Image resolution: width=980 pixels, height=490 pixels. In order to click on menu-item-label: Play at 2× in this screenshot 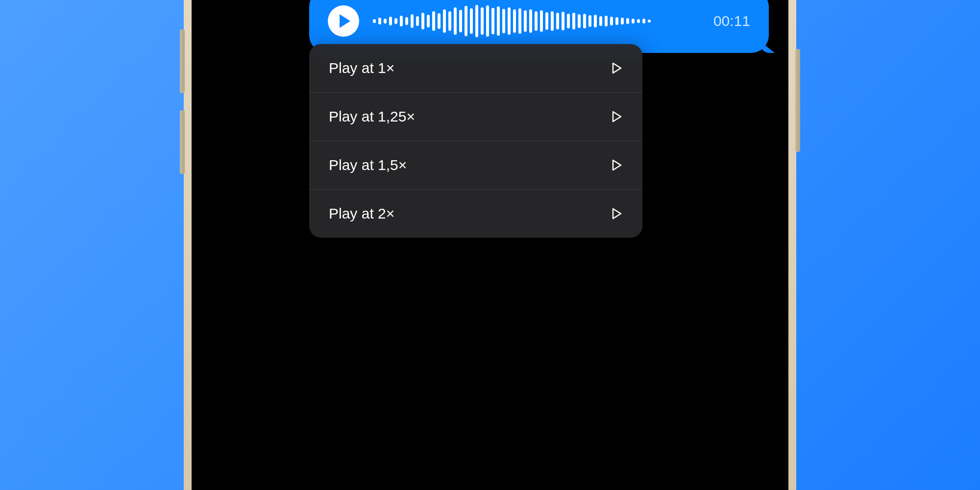, I will do `click(362, 214)`.